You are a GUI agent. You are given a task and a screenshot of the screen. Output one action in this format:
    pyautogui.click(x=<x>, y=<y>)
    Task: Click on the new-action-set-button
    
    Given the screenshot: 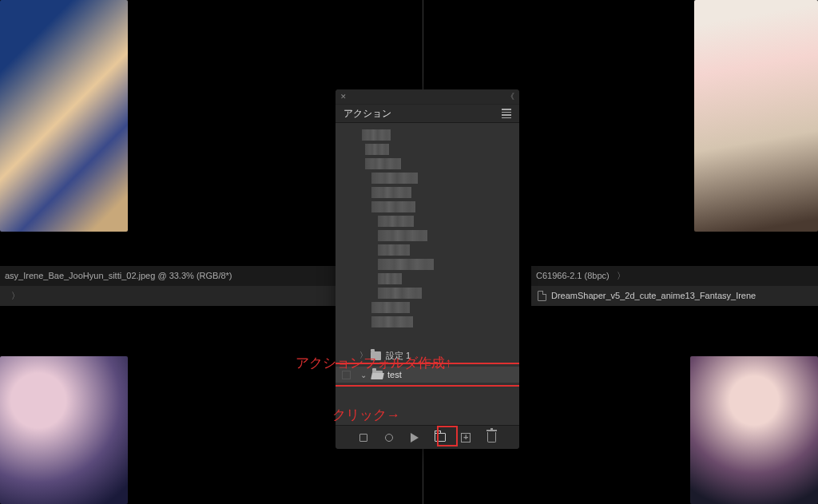 What is the action you would take?
    pyautogui.click(x=440, y=438)
    